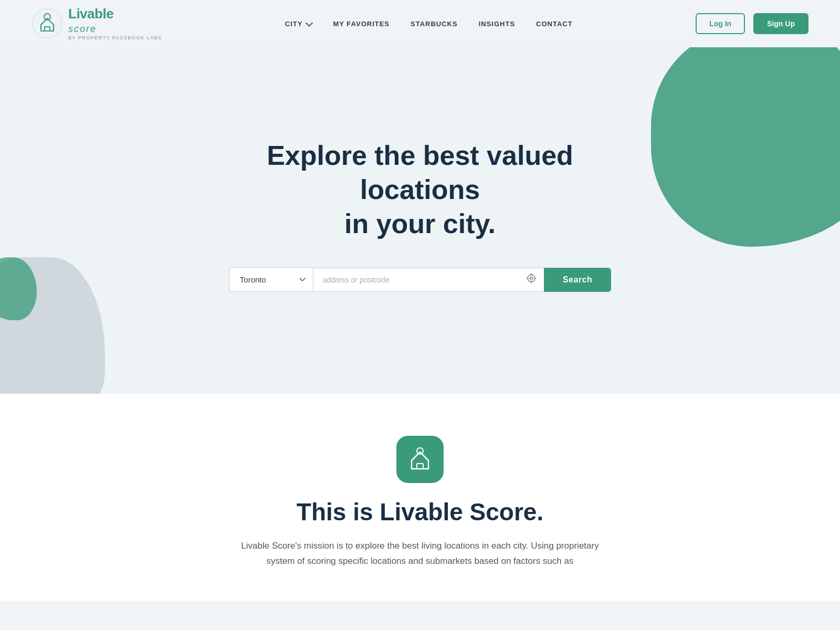  Describe the element at coordinates (420, 512) in the screenshot. I see `about-title: This is Livable Score.` at that location.